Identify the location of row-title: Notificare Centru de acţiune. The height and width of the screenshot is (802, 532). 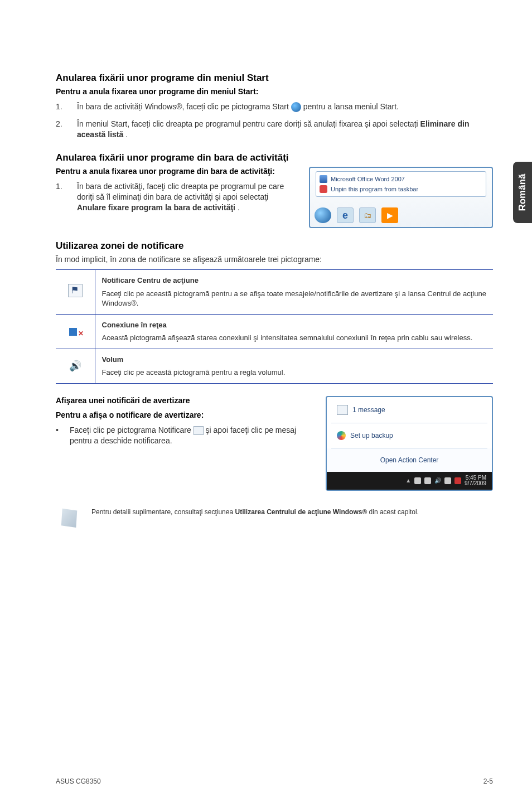
(294, 281).